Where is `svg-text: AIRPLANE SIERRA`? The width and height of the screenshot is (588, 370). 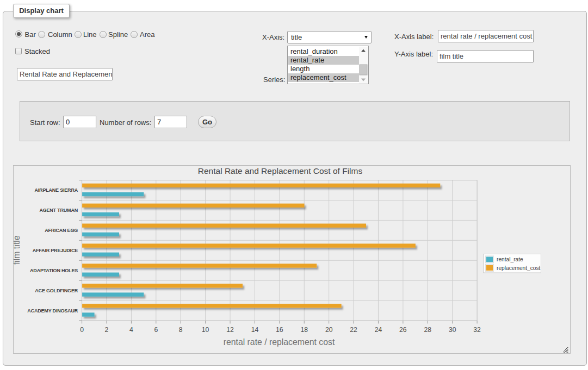
svg-text: AIRPLANE SIERRA is located at coordinates (56, 190).